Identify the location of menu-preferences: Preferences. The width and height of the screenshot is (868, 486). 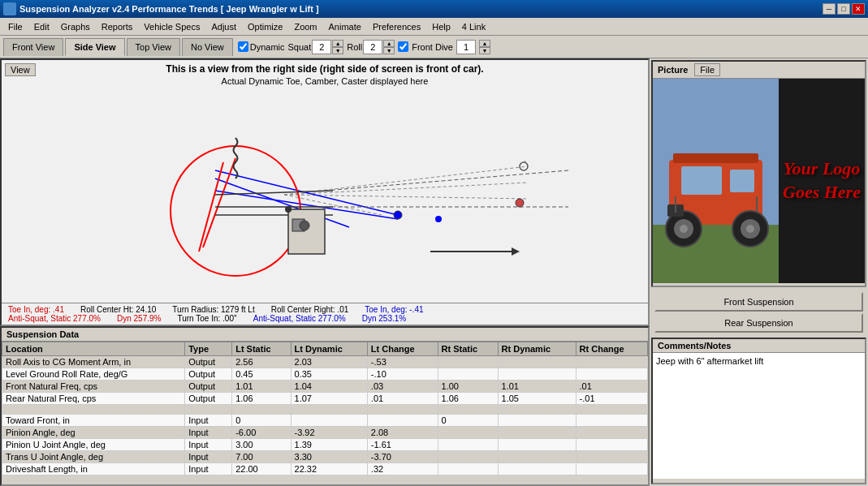
(396, 27).